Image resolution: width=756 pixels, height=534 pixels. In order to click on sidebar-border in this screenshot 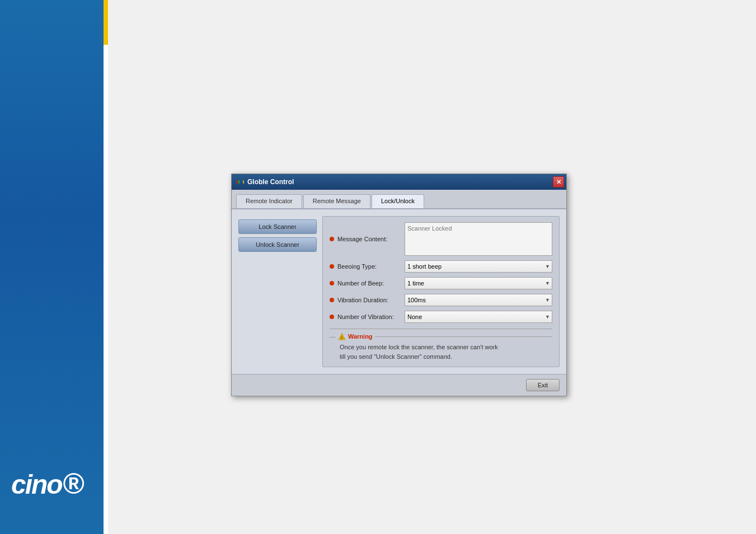, I will do `click(106, 267)`.